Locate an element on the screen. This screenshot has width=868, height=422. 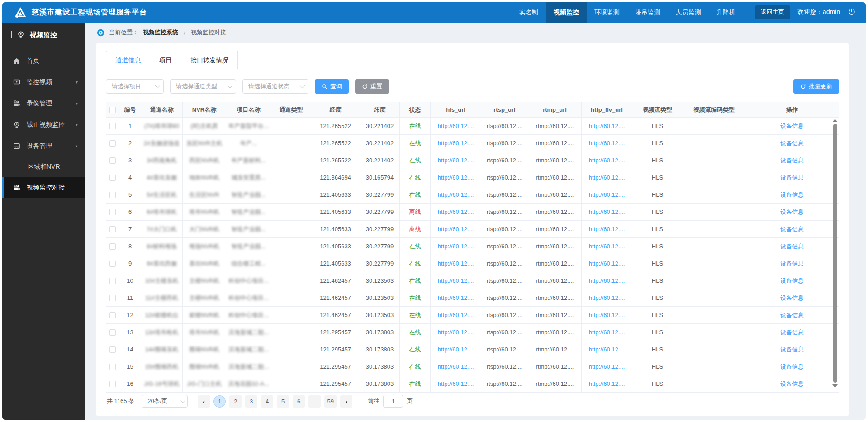
sidebar-item-3: 诚正视频监控▾ is located at coordinates (43, 125).